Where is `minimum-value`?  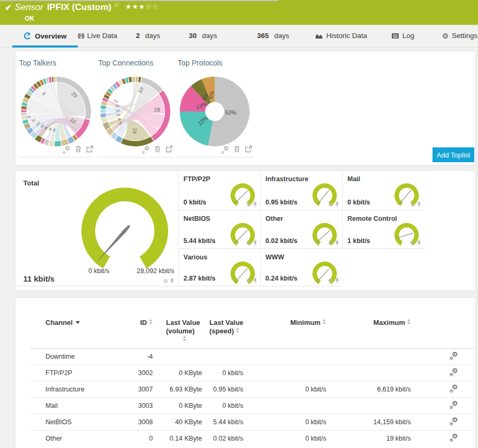
minimum-value is located at coordinates (284, 373).